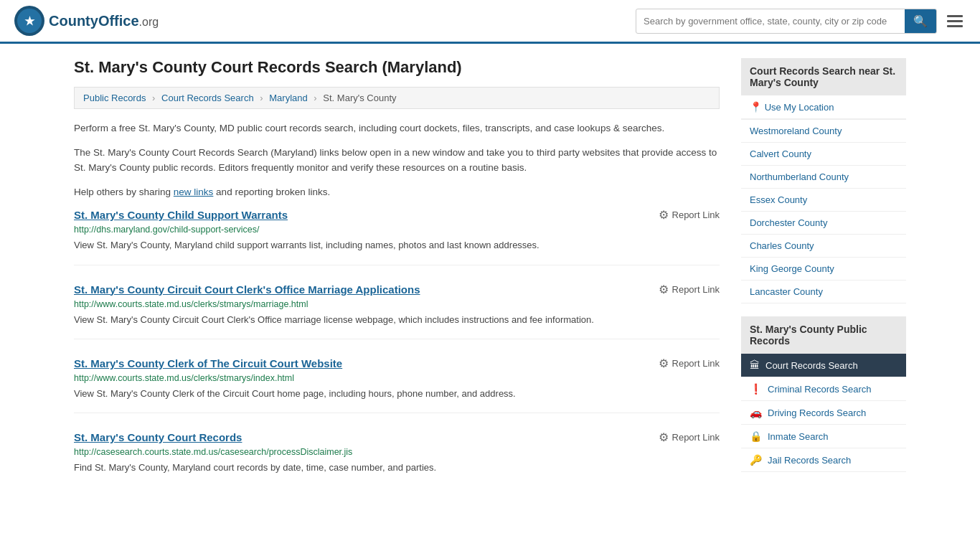  Describe the element at coordinates (824, 413) in the screenshot. I see `sidebar-public-records-list: 🏛 Court Records Search ❗ Criminal Record…` at that location.